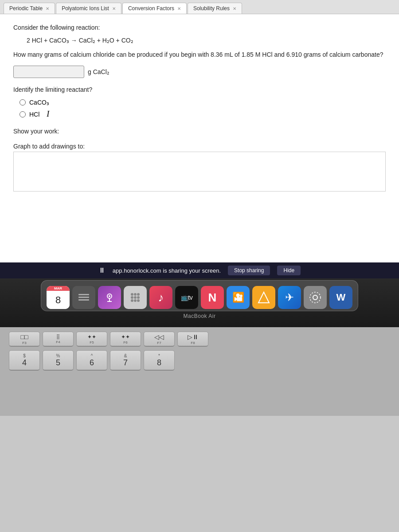 Image resolution: width=399 pixels, height=532 pixels. What do you see at coordinates (102, 270) in the screenshot?
I see `pause-icon: ⏸` at bounding box center [102, 270].